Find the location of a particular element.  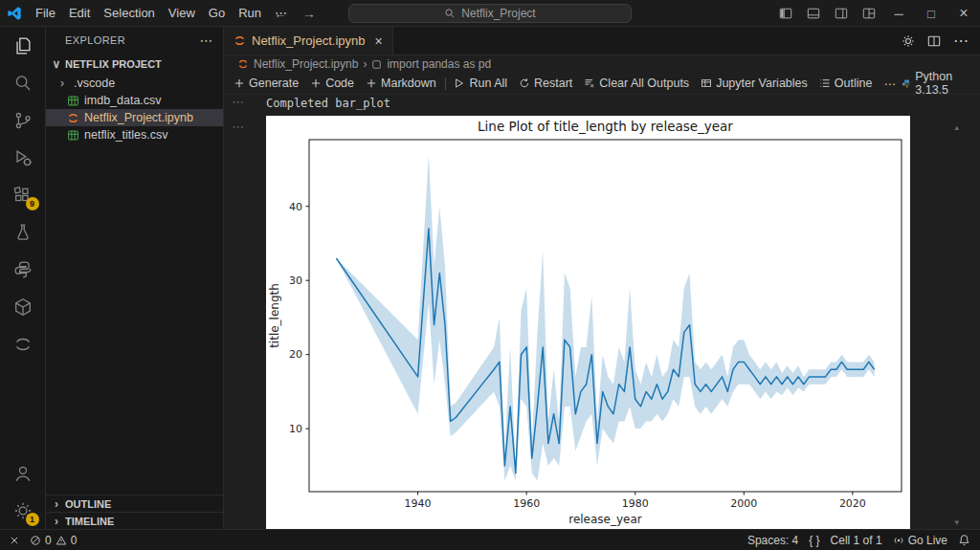

broadcast-icon is located at coordinates (899, 540).